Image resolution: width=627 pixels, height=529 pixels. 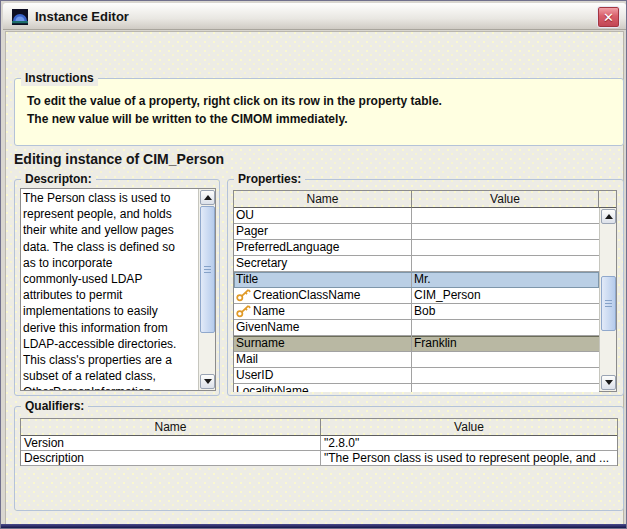 I want to click on close-icon: ✕, so click(x=608, y=17).